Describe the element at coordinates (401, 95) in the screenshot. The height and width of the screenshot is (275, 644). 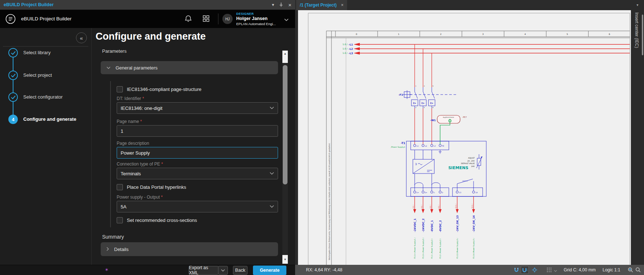
I see `svg-text: -F1` at that location.